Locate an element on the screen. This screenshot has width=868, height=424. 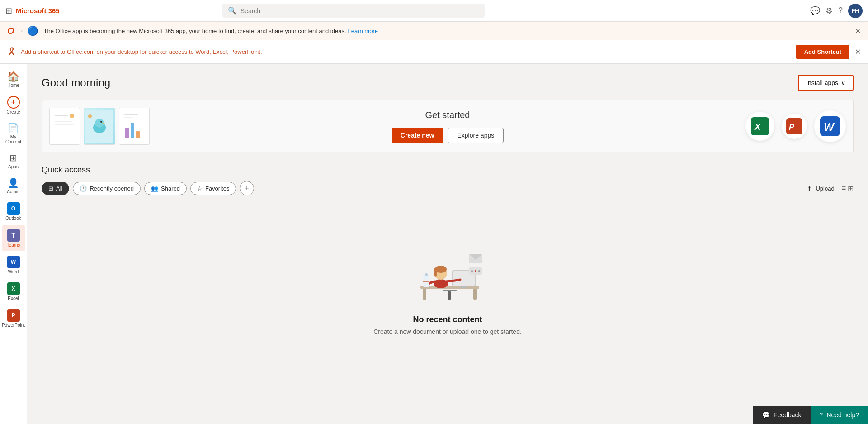
list-view-button: ≡ is located at coordinates (844, 188).